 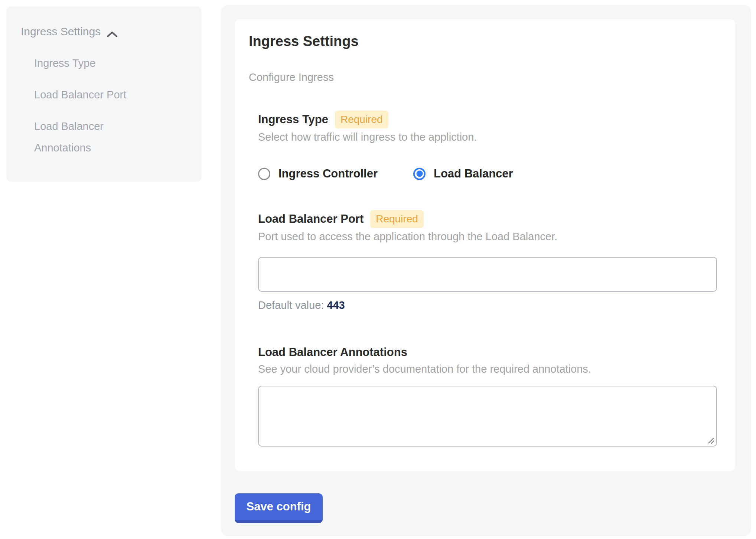 What do you see at coordinates (104, 105) in the screenshot?
I see `sidebar-item-list: Ingress Type Load Balancer Port Load Bal…` at bounding box center [104, 105].